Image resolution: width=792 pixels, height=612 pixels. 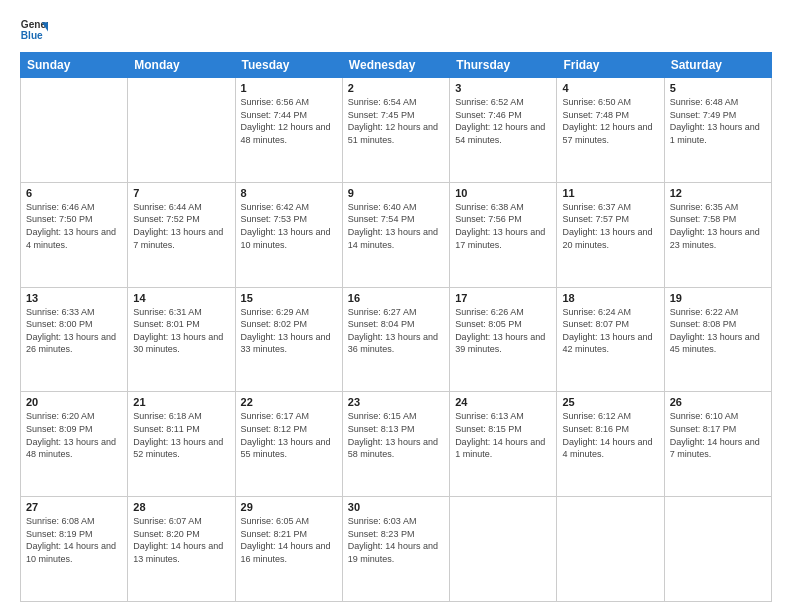 I want to click on day-info: Sunrise: 6:44 AM Sunset: 7:52 PM Dayligh…, so click(x=181, y=226).